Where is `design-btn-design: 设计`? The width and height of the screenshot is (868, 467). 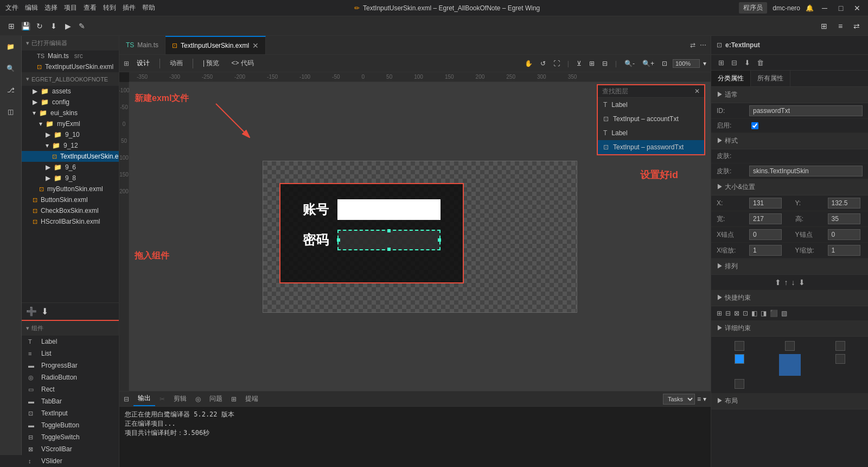
design-btn-design: 设计 is located at coordinates (143, 63).